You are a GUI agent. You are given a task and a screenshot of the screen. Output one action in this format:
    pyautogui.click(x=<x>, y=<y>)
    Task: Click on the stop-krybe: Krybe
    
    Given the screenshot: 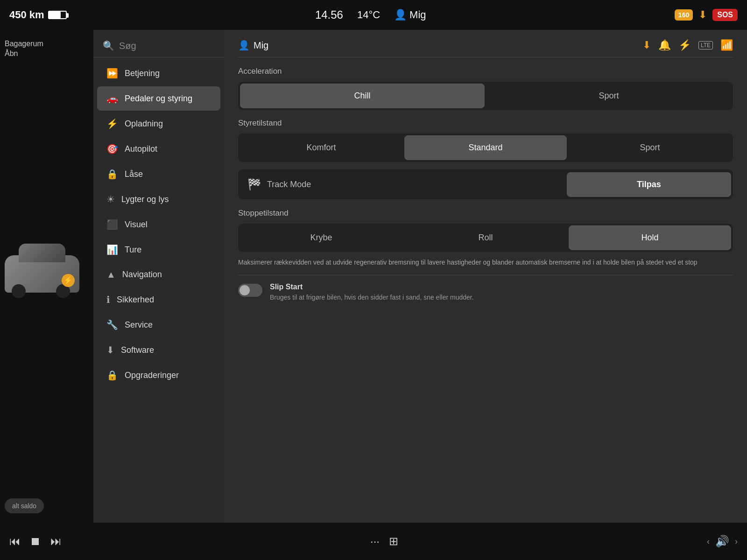 What is the action you would take?
    pyautogui.click(x=321, y=238)
    